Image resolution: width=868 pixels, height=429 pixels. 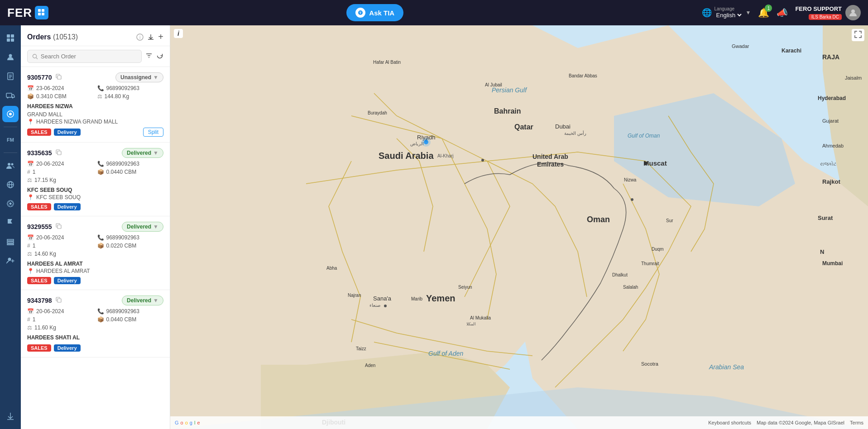 What do you see at coordinates (61, 311) in the screenshot?
I see `date-4: 📅 20-06-2024` at bounding box center [61, 311].